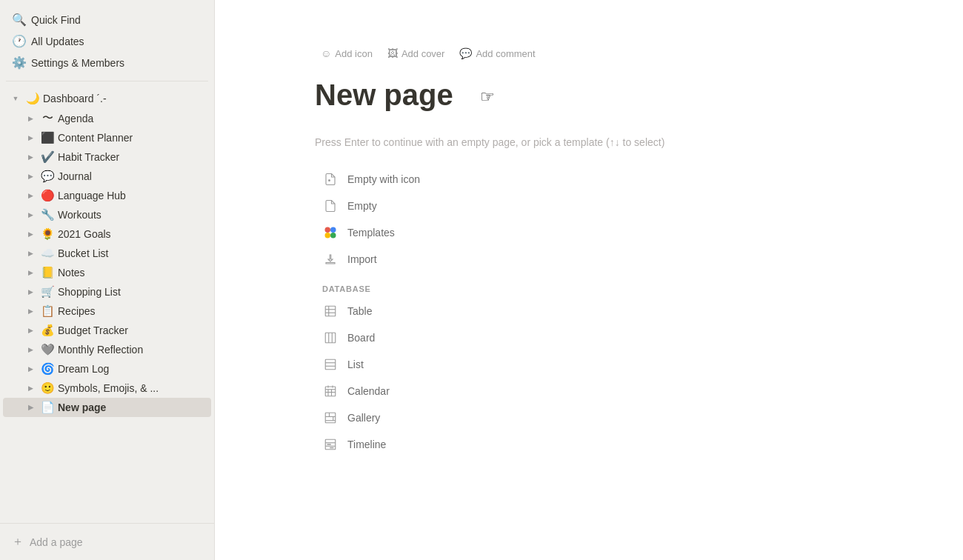  Describe the element at coordinates (107, 541) in the screenshot. I see `sidebar-bottom: ＋ Add a page` at that location.